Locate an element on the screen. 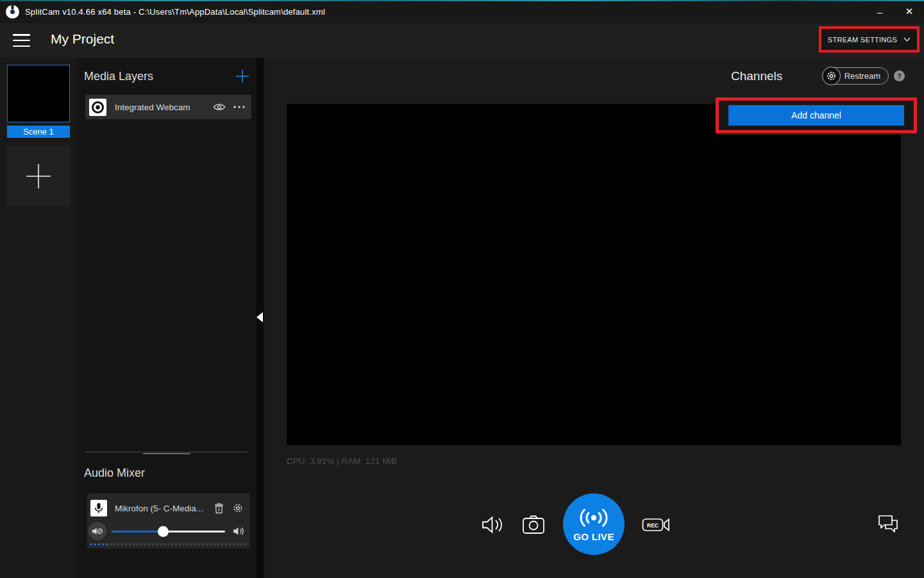 The width and height of the screenshot is (924, 578). mute-button is located at coordinates (97, 531).